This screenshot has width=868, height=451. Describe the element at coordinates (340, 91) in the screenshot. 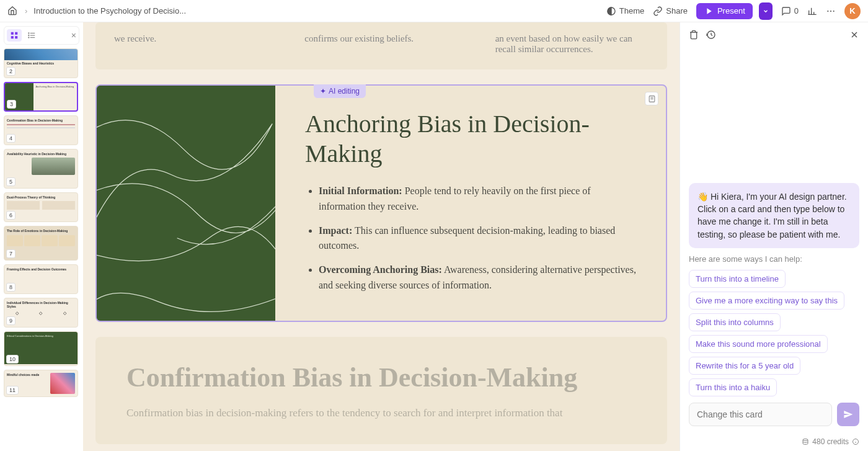

I see `ai-editing-badge: ✦ AI editing` at that location.